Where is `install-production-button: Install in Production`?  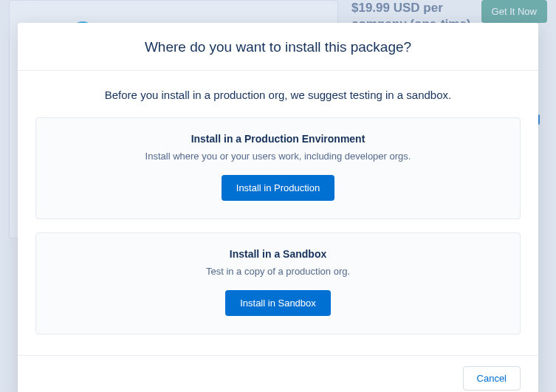
install-production-button: Install in Production is located at coordinates (278, 188).